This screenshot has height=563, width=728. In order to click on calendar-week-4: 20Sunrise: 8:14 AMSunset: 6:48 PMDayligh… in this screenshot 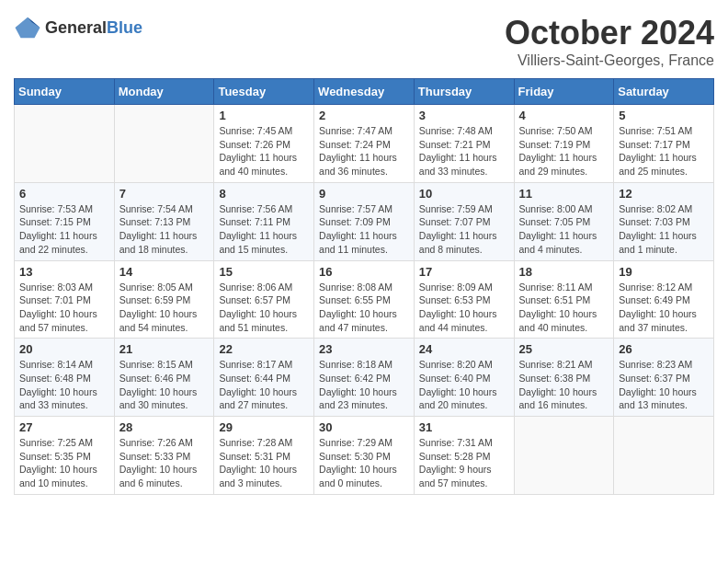, I will do `click(364, 377)`.